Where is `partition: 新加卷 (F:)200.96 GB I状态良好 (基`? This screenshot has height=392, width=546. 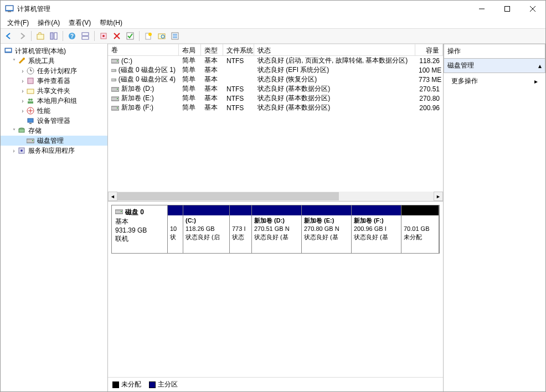
partition: 新加卷 (F:)200.96 GB I状态良好 (基 is located at coordinates (377, 229).